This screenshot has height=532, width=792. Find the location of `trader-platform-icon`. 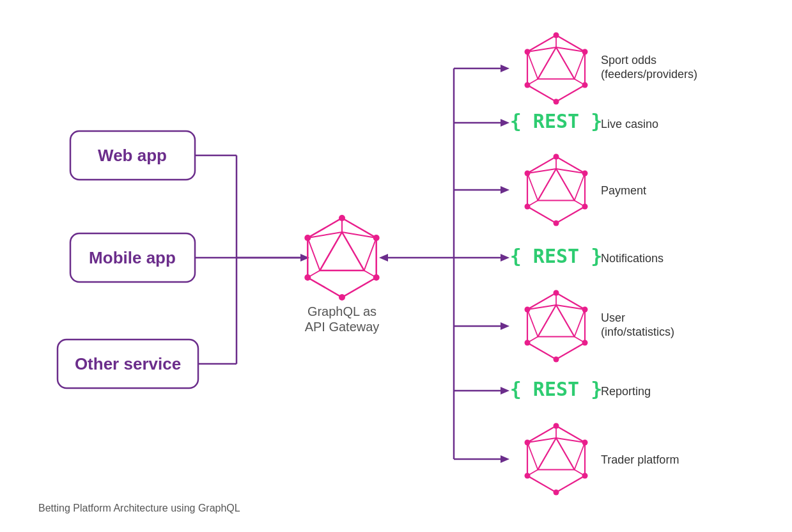

trader-platform-icon is located at coordinates (556, 459).